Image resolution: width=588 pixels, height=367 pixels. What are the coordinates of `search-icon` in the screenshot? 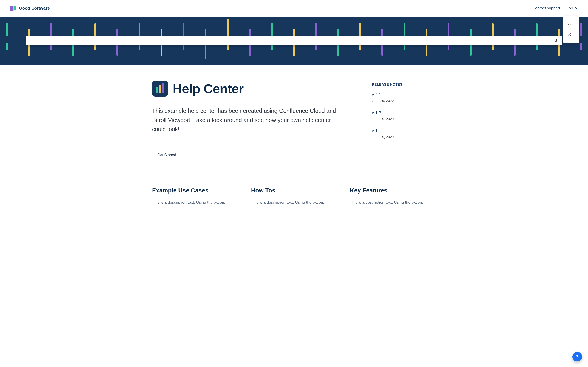 It's located at (555, 40).